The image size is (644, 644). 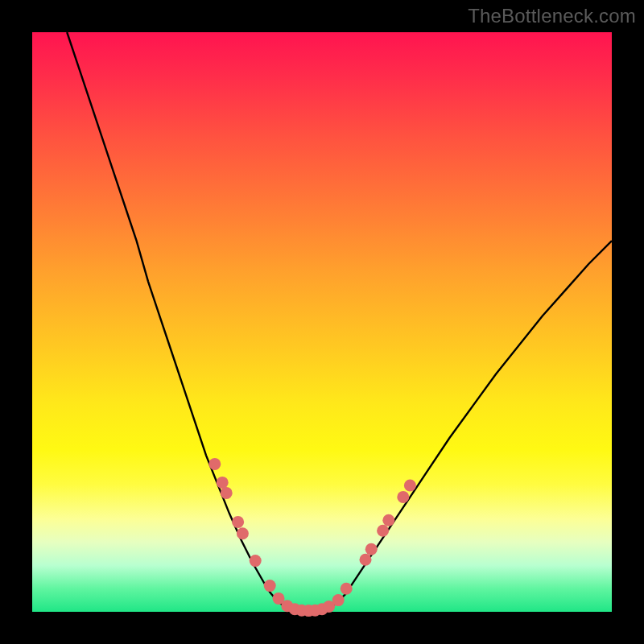 What do you see at coordinates (552, 16) in the screenshot?
I see `watermark-text: TheBottleneck.com` at bounding box center [552, 16].